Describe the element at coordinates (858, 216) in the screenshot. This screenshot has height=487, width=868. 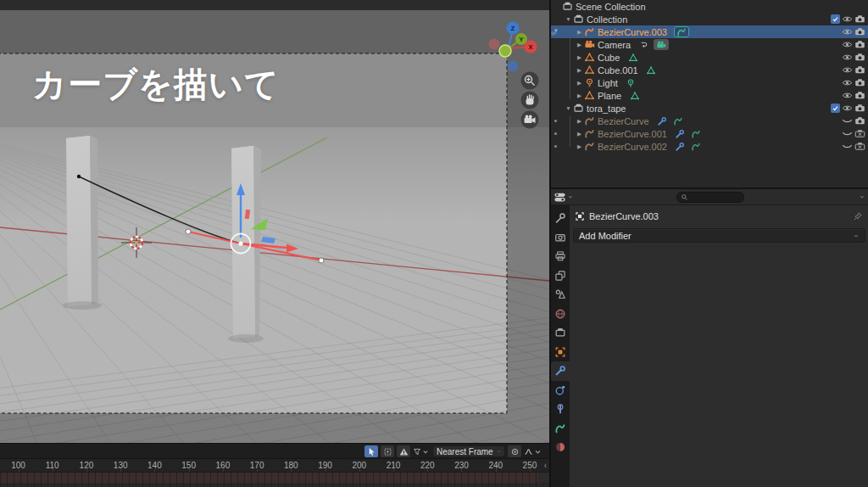
I see `pin-icon` at that location.